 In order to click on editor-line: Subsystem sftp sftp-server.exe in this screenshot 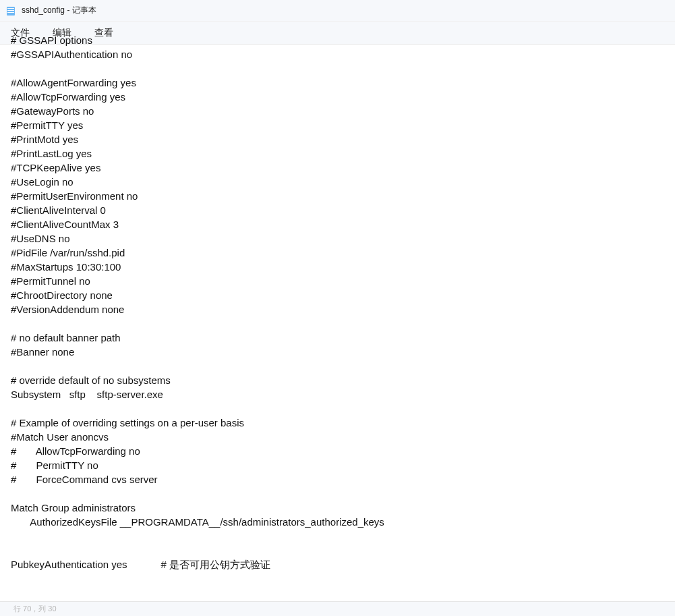, I will do `click(343, 394)`.